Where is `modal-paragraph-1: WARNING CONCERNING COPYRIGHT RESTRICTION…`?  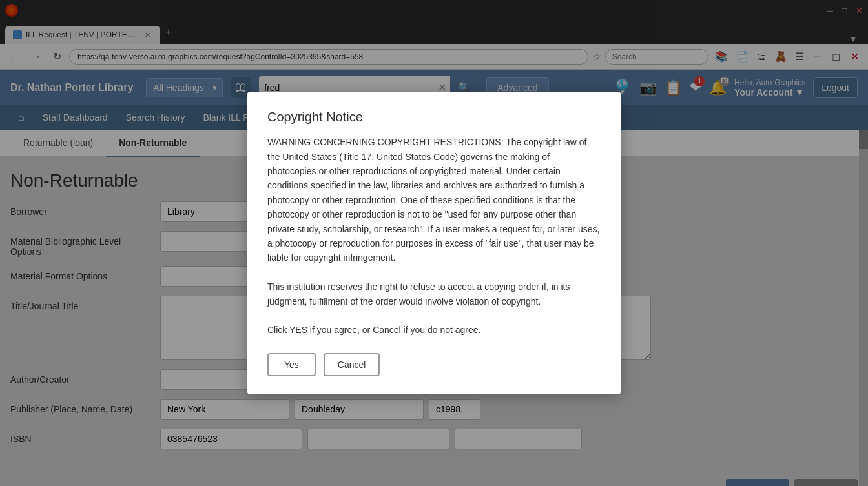 modal-paragraph-1: WARNING CONCERNING COPYRIGHT RESTRICTION… is located at coordinates (434, 200).